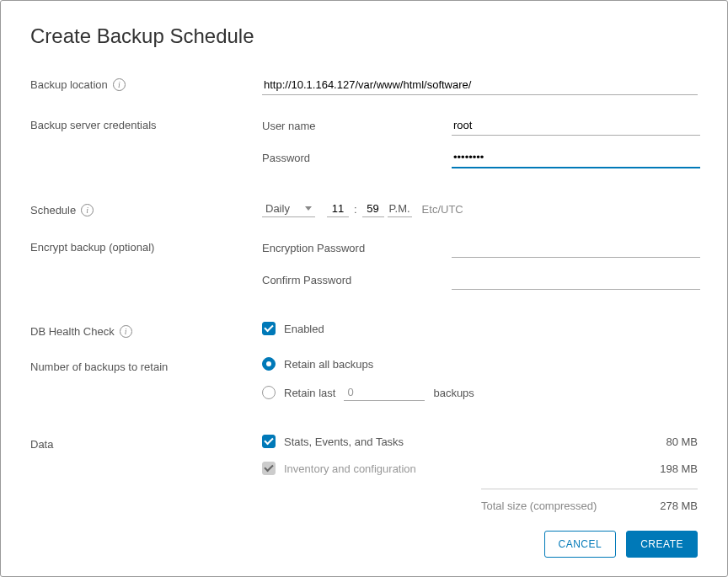  I want to click on retain-last-suffix: backups, so click(453, 393).